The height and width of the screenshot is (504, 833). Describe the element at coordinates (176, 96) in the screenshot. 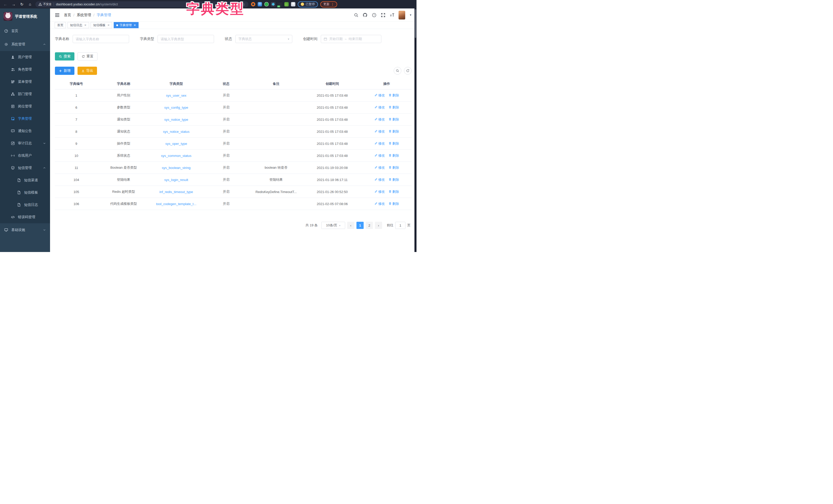

I see `dict-type-cell: sys_user_sex` at that location.